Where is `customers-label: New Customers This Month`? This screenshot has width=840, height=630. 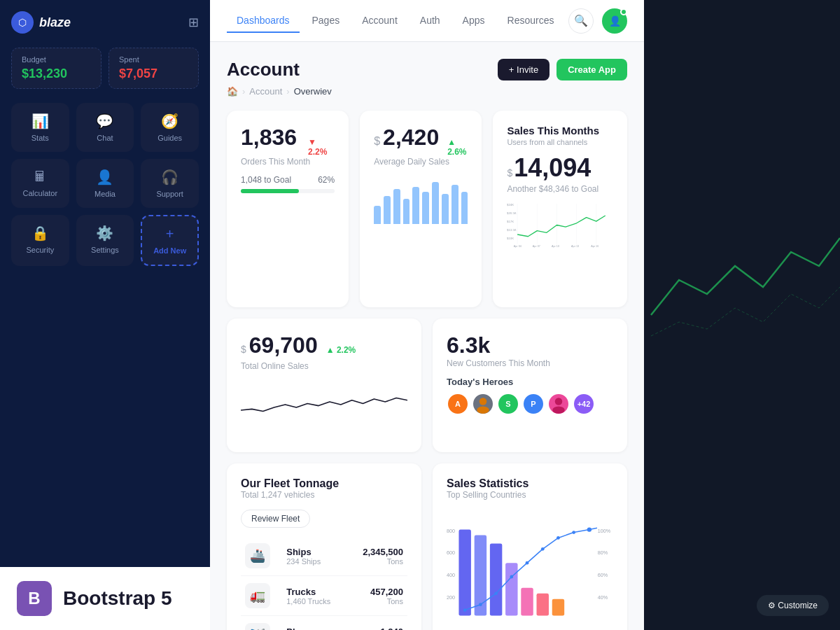 customers-label: New Customers This Month is located at coordinates (530, 363).